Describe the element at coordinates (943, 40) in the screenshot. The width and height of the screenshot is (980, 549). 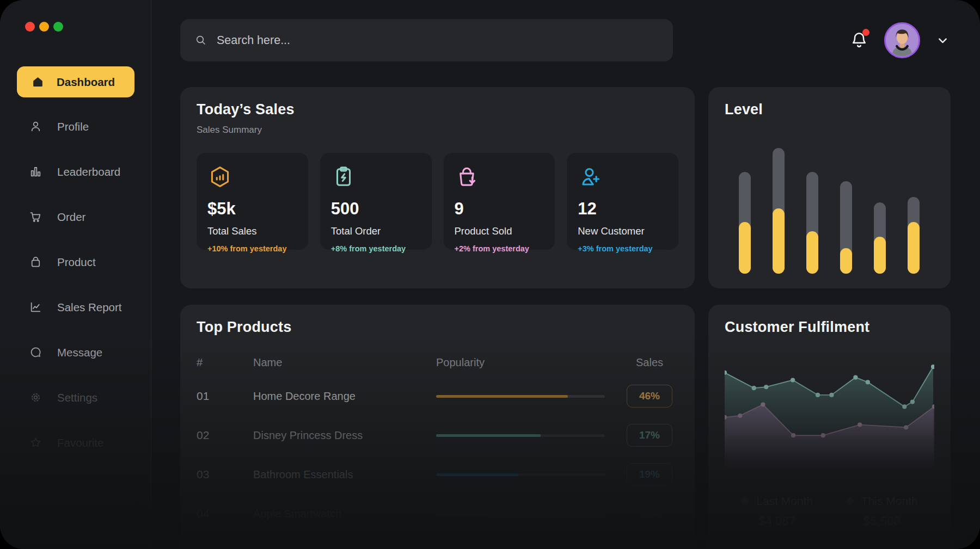
I see `chevron-down-icon` at that location.